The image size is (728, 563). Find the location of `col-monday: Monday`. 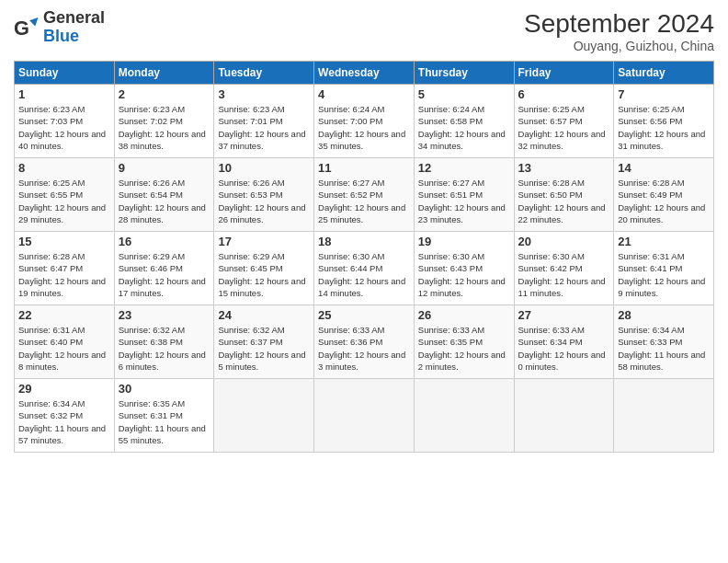

col-monday: Monday is located at coordinates (164, 74).